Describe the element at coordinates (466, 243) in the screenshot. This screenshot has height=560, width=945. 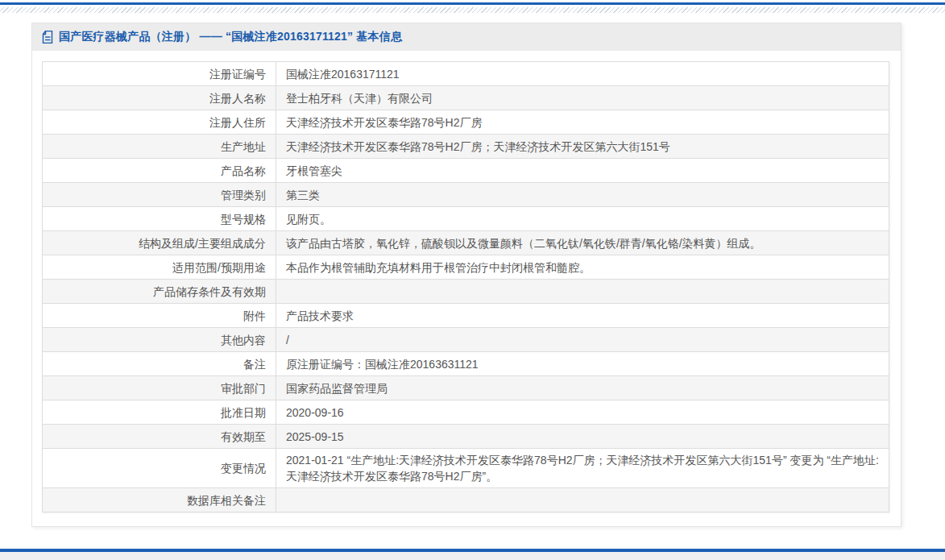
I see `table-row: 结构及组成/主要组成成分该产品由古塔胶，氧化锌，硫酸钡以及微量颜料（二氧化钛/氧…` at that location.